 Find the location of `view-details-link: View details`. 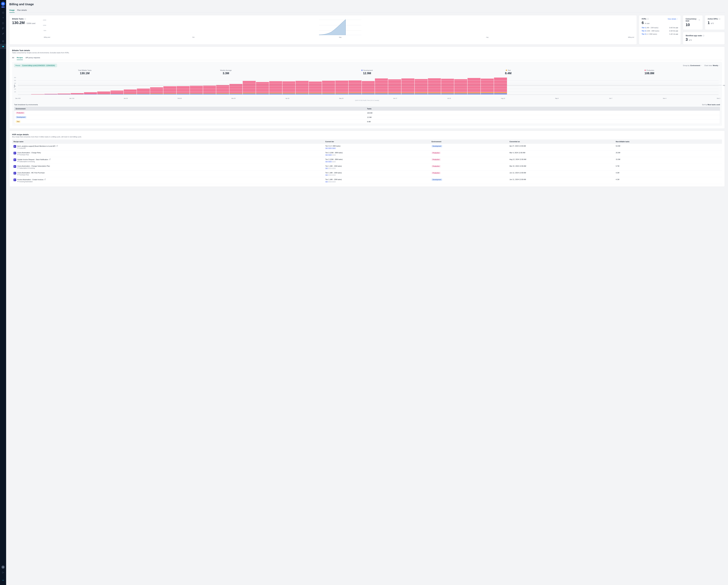

view-details-link: View details is located at coordinates (673, 19).